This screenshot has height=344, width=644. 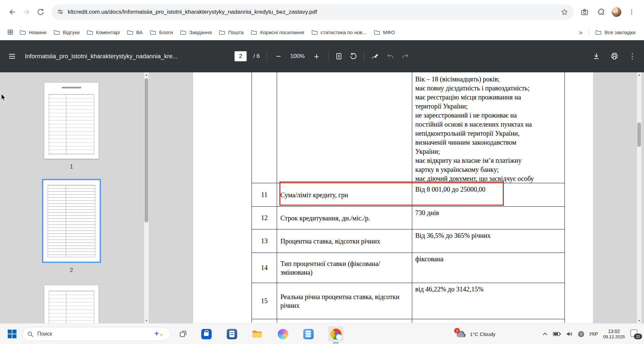 What do you see at coordinates (308, 334) in the screenshot?
I see `notepad-app-icon` at bounding box center [308, 334].